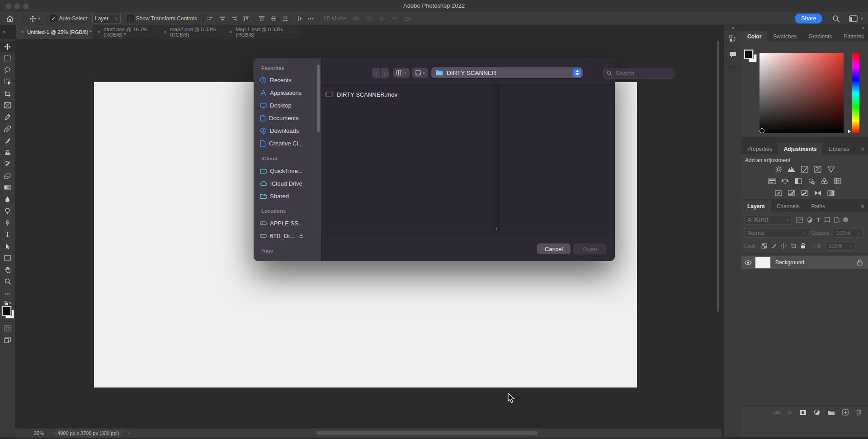 This screenshot has width=868, height=439. Describe the element at coordinates (7, 187) in the screenshot. I see `gradient-tool` at that location.